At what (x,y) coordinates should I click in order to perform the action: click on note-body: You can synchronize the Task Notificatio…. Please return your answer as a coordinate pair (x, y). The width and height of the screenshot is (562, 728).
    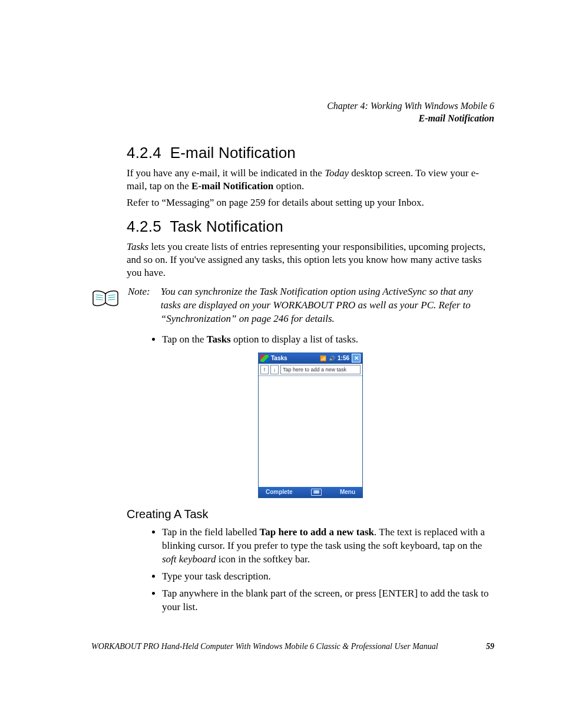
    Looking at the image, I should click on (328, 305).